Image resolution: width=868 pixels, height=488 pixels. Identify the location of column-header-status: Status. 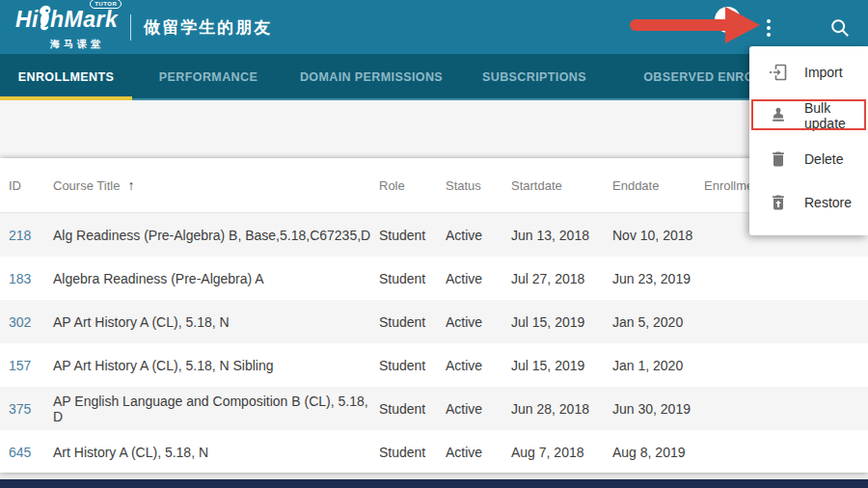
(478, 185).